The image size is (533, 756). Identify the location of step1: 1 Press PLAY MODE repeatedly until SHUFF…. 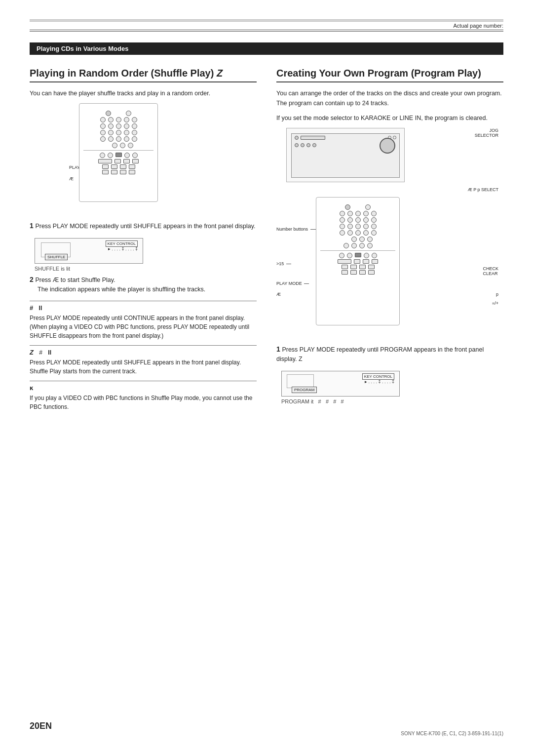
(143, 226).